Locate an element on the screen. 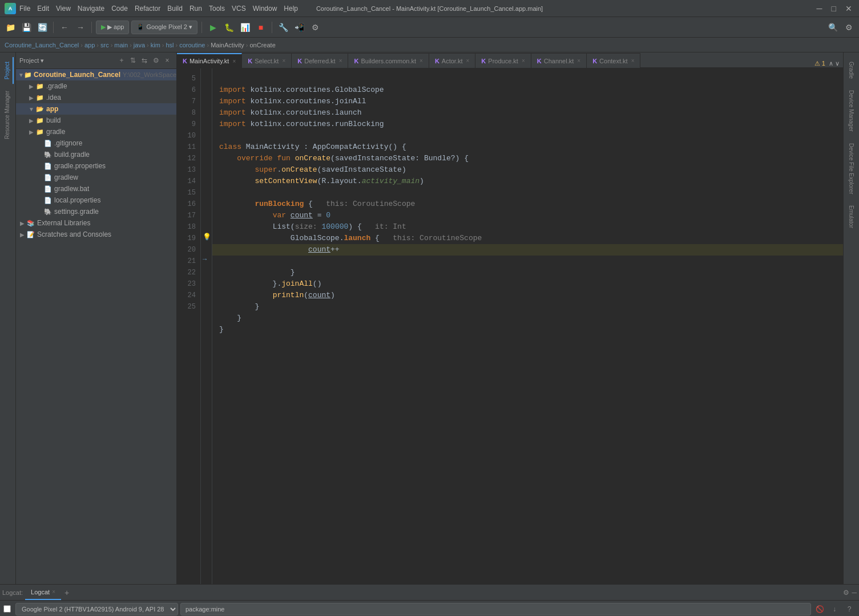 The width and height of the screenshot is (859, 616). tab-produce-close: × is located at coordinates (523, 60).